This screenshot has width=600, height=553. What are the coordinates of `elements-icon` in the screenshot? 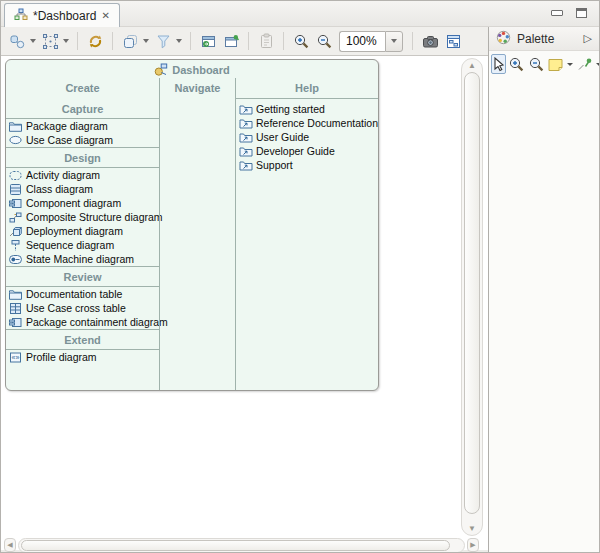 It's located at (17, 42).